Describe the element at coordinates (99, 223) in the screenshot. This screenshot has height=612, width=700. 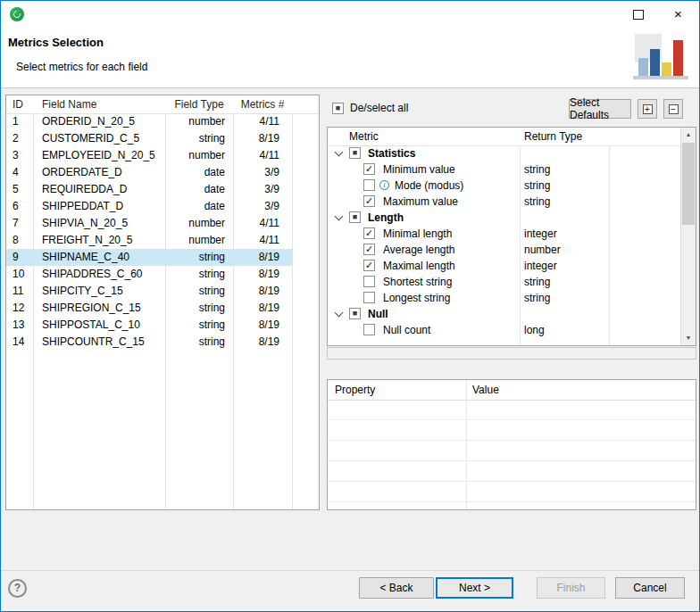
I see `cell-field-name: SHIPVIA_N_20_5` at that location.